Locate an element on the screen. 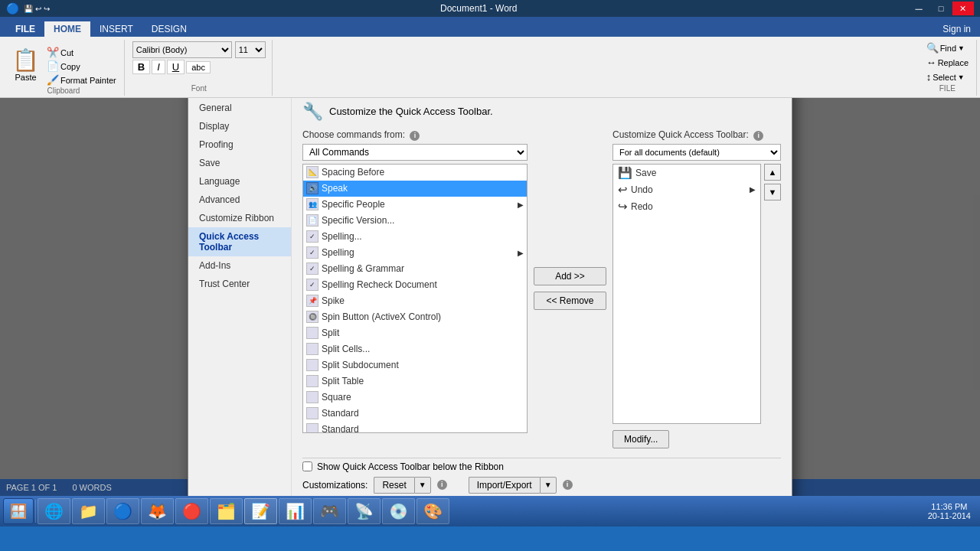  cmd-split-subdoc: Split Subdocument is located at coordinates (415, 366).